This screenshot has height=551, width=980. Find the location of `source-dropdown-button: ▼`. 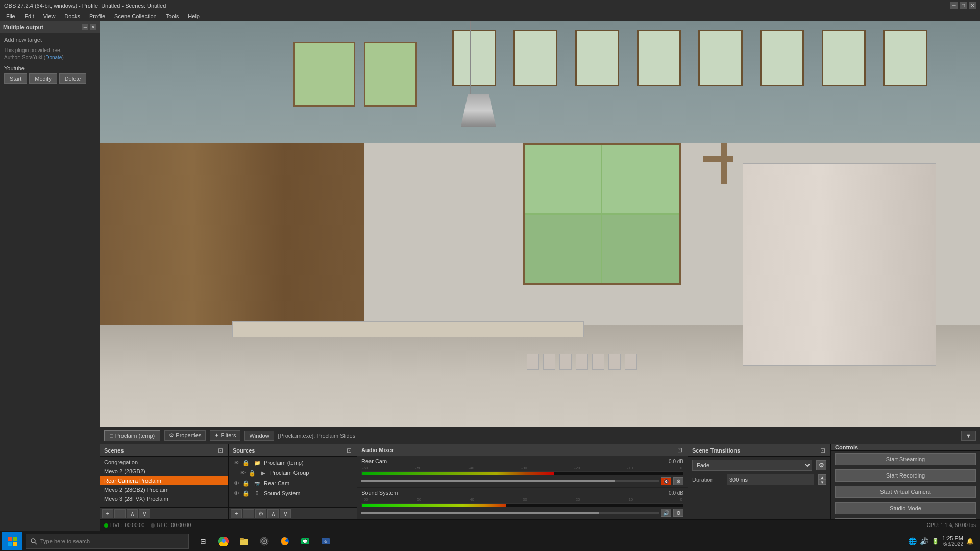

source-dropdown-button: ▼ is located at coordinates (969, 436).